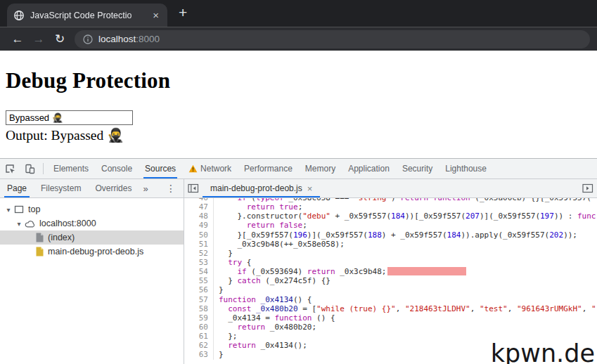 The width and height of the screenshot is (597, 364). Describe the element at coordinates (117, 169) in the screenshot. I see `devtools-tab-console: Console` at that location.